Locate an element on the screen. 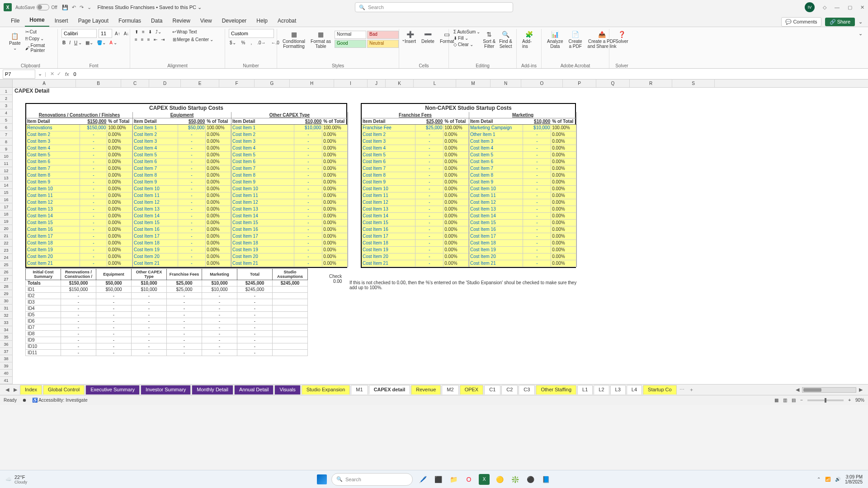 The height and width of the screenshot is (488, 868). share-button: 🔗 Share is located at coordinates (840, 22).